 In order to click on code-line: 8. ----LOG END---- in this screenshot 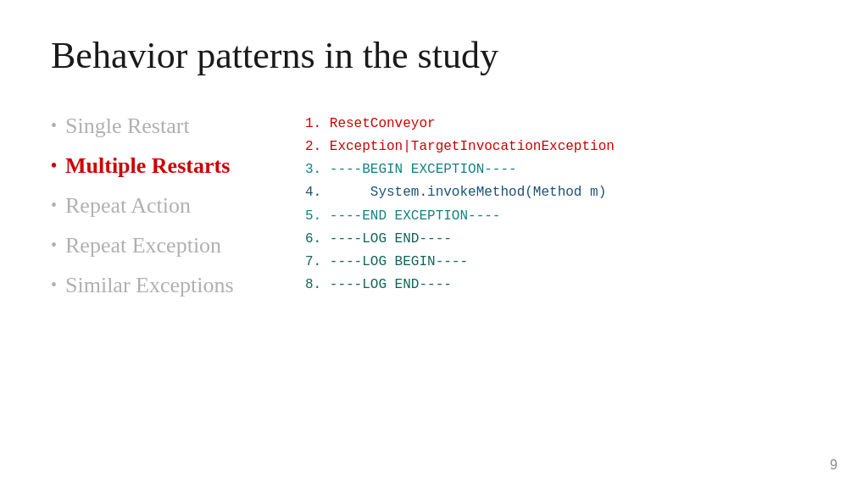, I will do `click(459, 285)`.